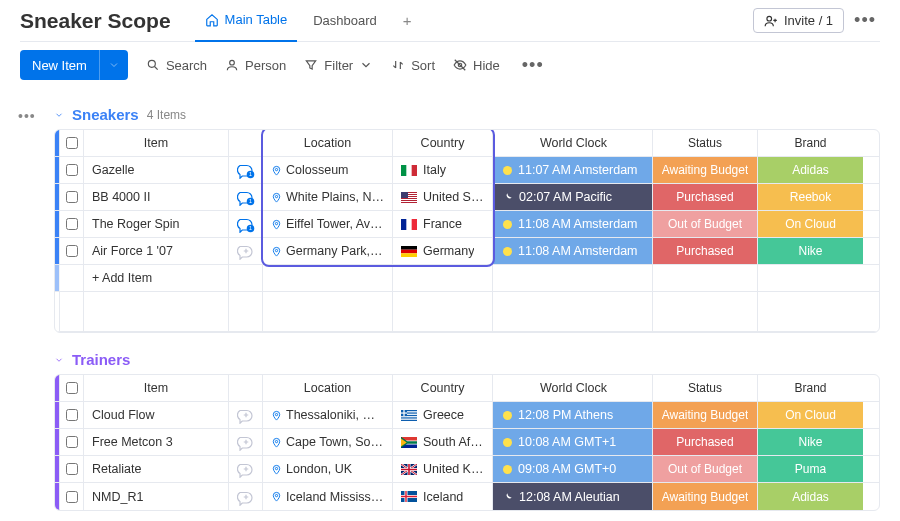 This screenshot has height=521, width=900. What do you see at coordinates (467, 470) in the screenshot?
I see `table-row: Retaliate London, UK United Kingd... 09:…` at bounding box center [467, 470].